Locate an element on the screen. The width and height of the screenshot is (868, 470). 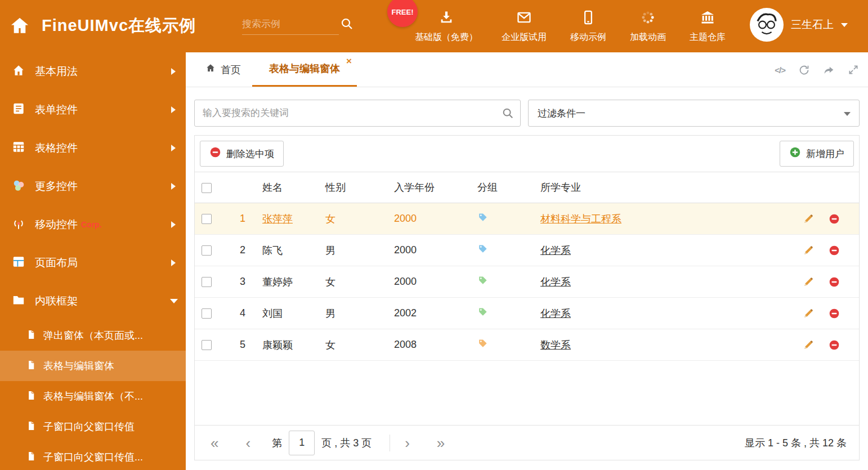
sidebar-item-label: 表格控件 is located at coordinates (56, 148).